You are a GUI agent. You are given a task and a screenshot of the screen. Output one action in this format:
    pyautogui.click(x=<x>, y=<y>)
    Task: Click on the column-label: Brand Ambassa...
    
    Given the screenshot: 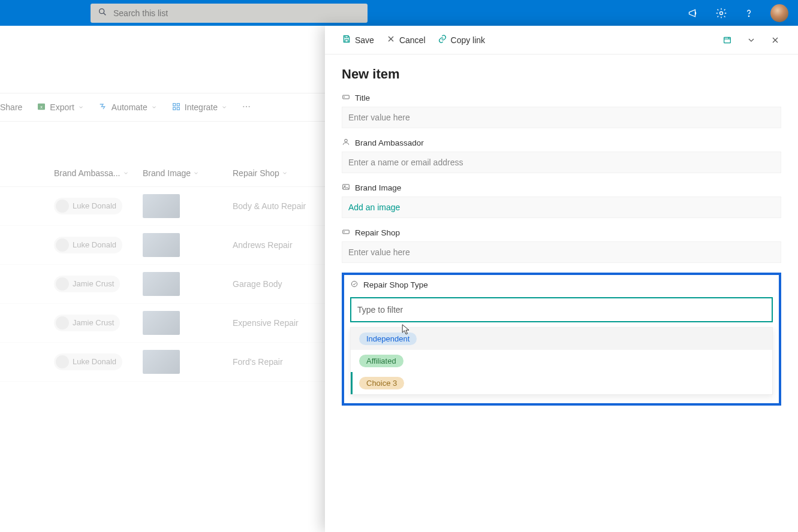 What is the action you would take?
    pyautogui.click(x=88, y=173)
    